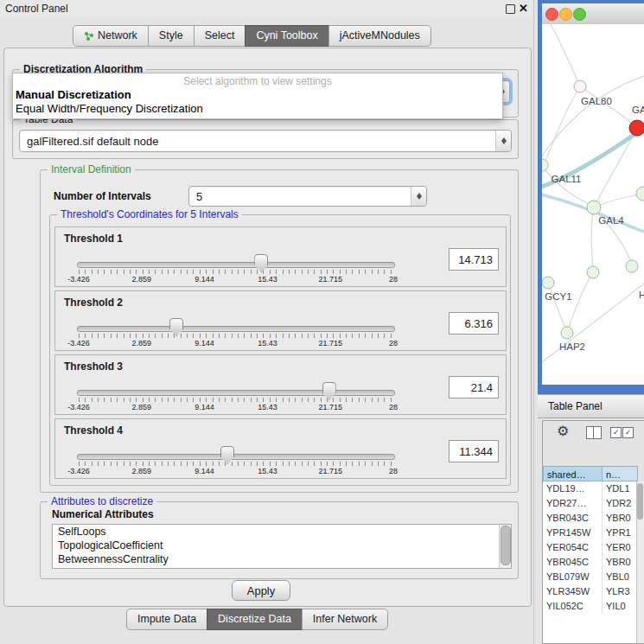 This screenshot has width=644, height=644. I want to click on table-panel-title: Table Panel, so click(576, 406).